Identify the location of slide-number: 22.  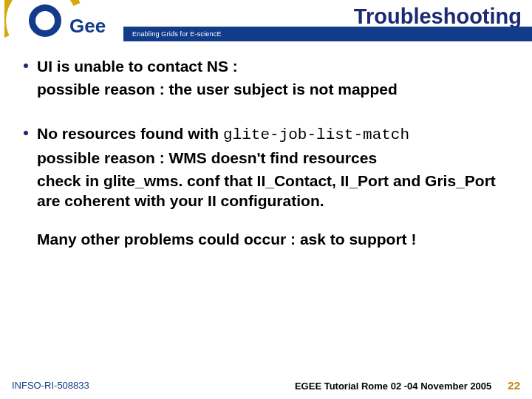
(514, 386).